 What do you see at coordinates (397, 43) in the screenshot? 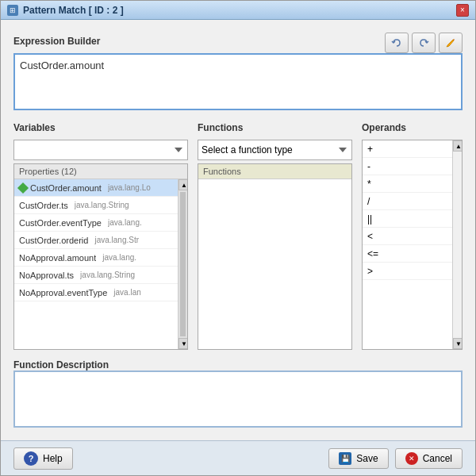
I see `undo-icon` at bounding box center [397, 43].